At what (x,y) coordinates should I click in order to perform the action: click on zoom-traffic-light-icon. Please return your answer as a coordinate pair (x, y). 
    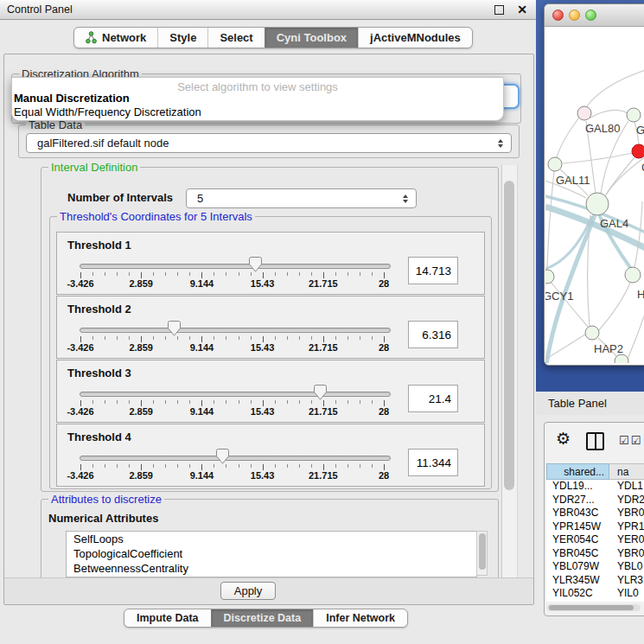
    Looking at the image, I should click on (591, 16).